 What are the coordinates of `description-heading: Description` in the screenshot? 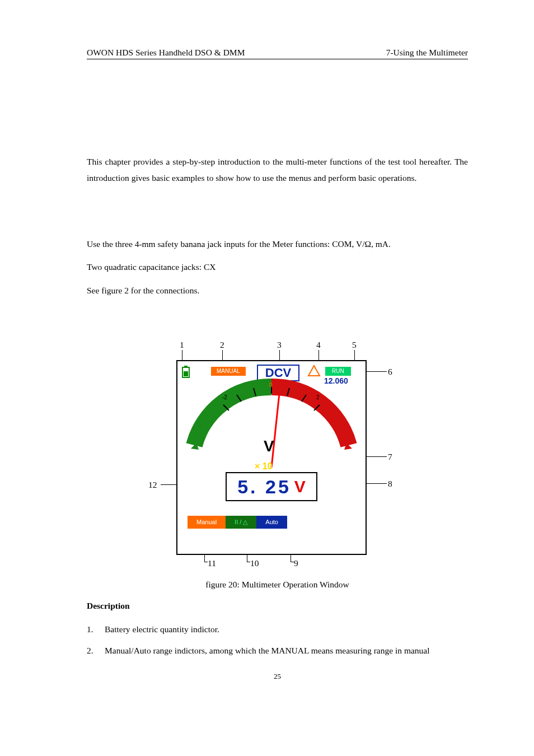 It's located at (278, 606).